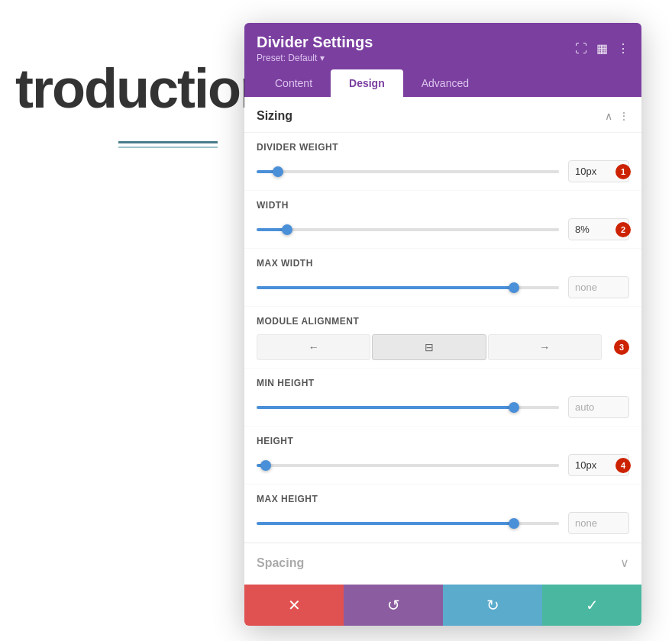 This screenshot has height=641, width=672. What do you see at coordinates (443, 229) in the screenshot?
I see `width-control: 2` at bounding box center [443, 229].